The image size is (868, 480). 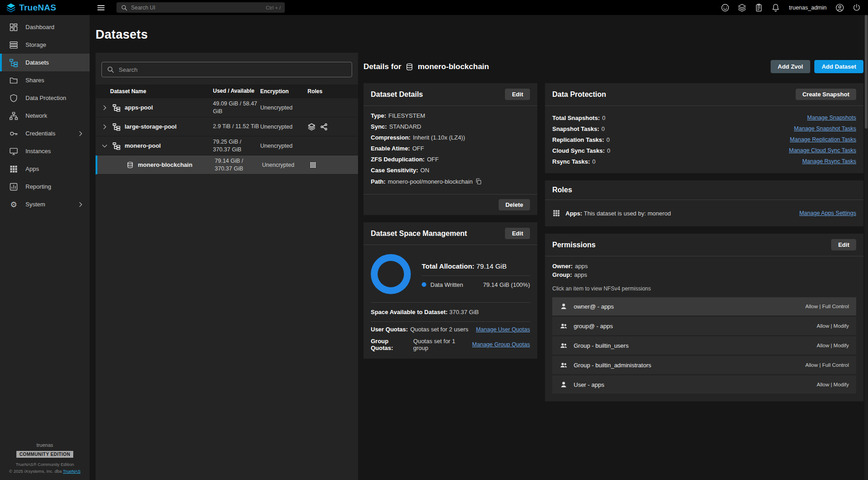 What do you see at coordinates (154, 91) in the screenshot?
I see `column-dataset-name: Dataset Name` at bounding box center [154, 91].